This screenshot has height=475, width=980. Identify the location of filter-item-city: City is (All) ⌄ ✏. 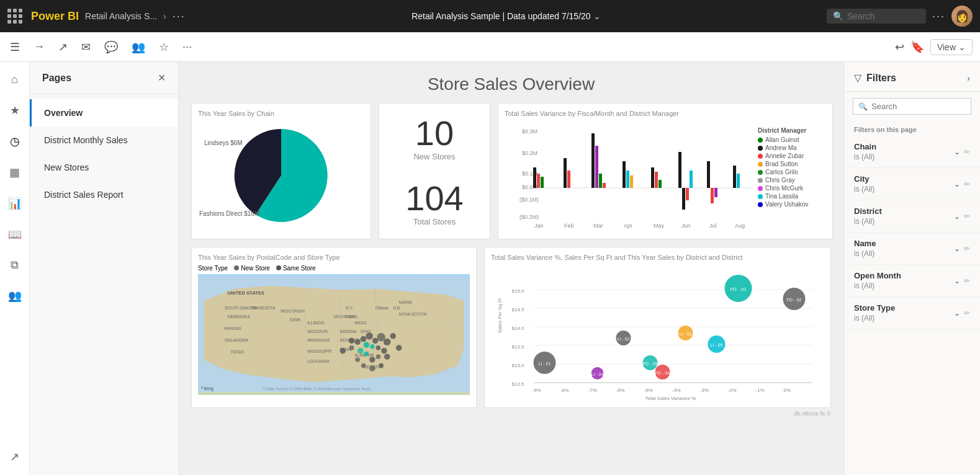
(912, 184).